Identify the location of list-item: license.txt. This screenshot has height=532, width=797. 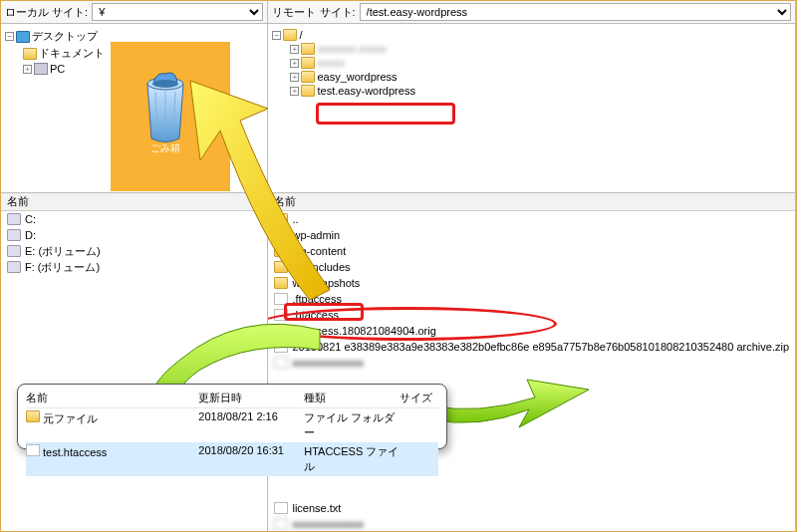
(532, 508).